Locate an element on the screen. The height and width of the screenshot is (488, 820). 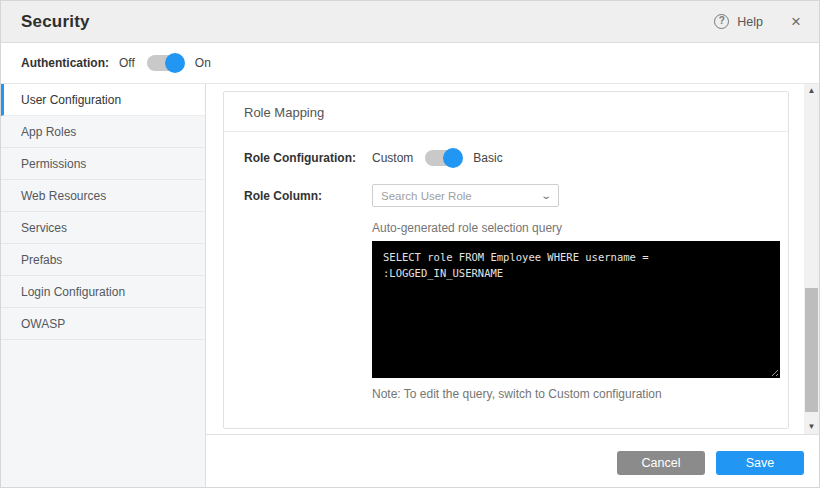
role-column-placeholder: Search User Role is located at coordinates (462, 196).